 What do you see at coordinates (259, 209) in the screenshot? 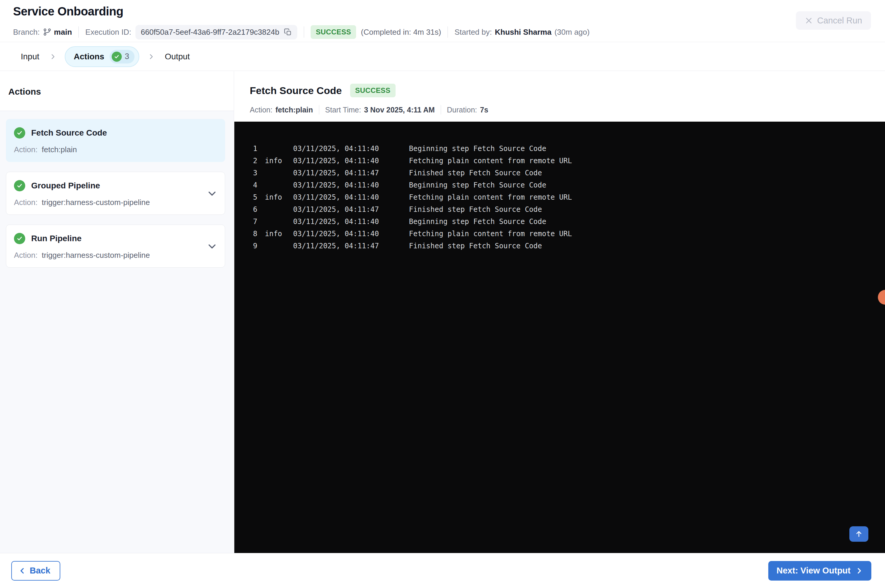
I see `log-line-number: 6` at bounding box center [259, 209].